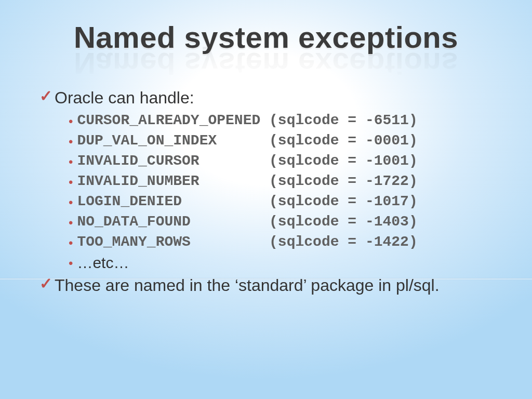  Describe the element at coordinates (125, 98) in the screenshot. I see `lead-text: Oracle can handle:` at that location.